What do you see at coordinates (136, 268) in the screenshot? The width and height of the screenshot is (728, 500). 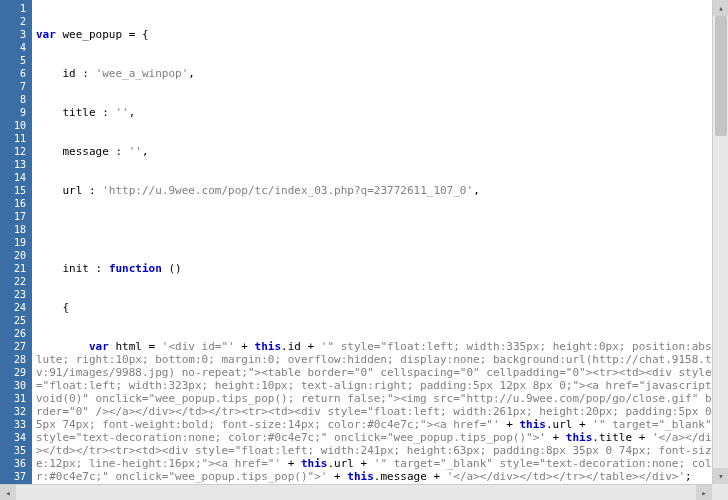 I see `keyword-function: function` at bounding box center [136, 268].